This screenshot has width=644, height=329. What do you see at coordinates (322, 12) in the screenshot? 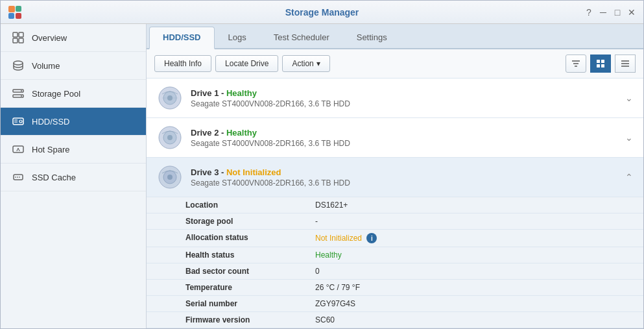
I see `app-title: Storage Manager` at bounding box center [322, 12].